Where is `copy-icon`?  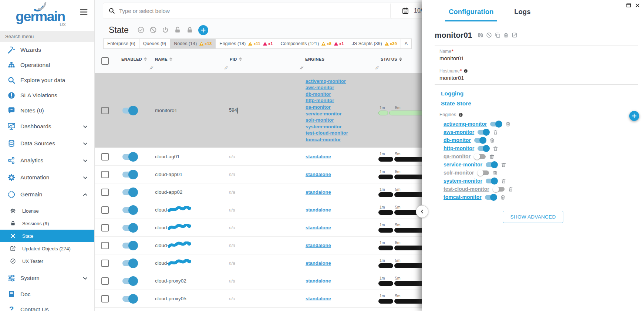 copy-icon is located at coordinates (498, 35).